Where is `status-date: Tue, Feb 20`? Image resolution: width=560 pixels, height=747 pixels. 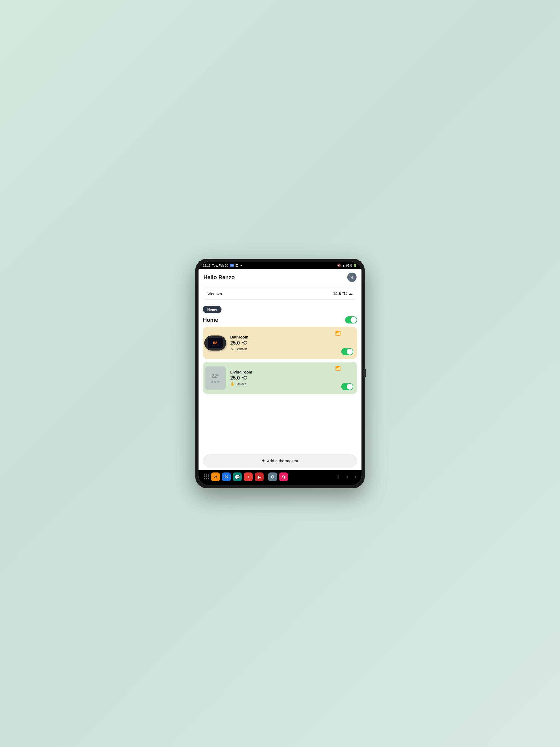 status-date: Tue, Feb 20 is located at coordinates (220, 265).